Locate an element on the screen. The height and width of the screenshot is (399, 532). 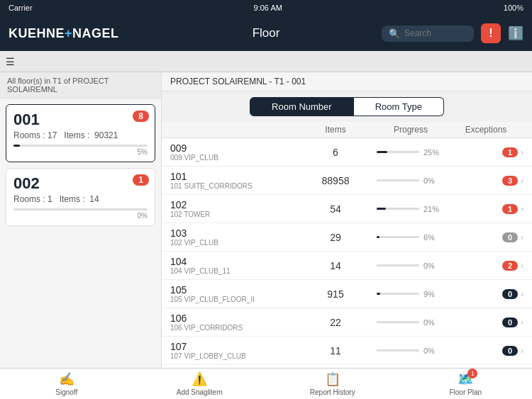
nav-label-0: Signoff is located at coordinates (67, 393).